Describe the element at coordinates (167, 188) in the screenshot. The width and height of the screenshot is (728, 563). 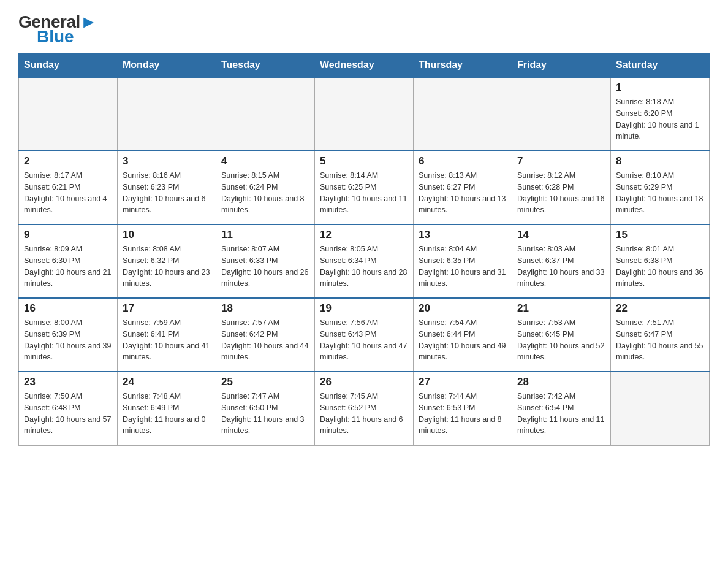
I see `calendar-cell: 3Sunrise: 8:16 AMSunset: 6:23 PMDaylight…` at that location.